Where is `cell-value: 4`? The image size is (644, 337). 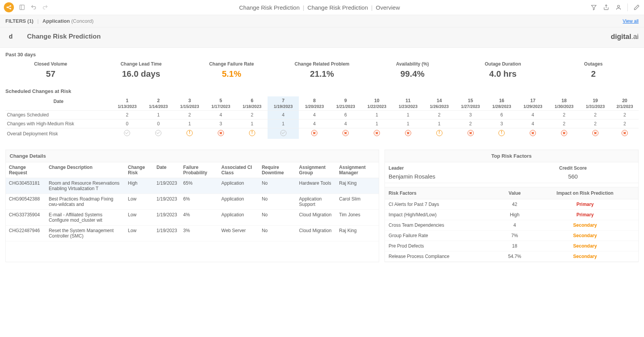 cell-value: 4 is located at coordinates (314, 124).